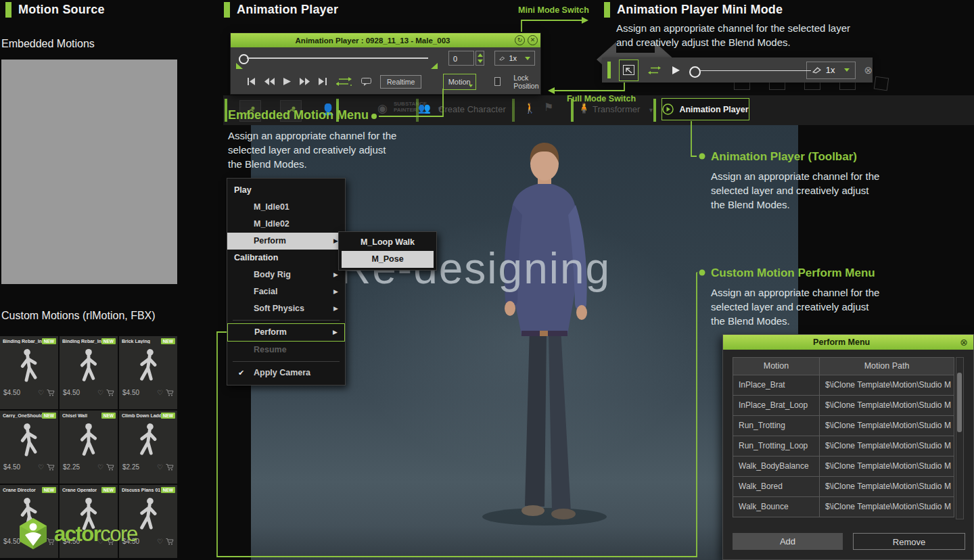 This screenshot has width=974, height=560. I want to click on menu-item-facial: Facial▶, so click(286, 292).